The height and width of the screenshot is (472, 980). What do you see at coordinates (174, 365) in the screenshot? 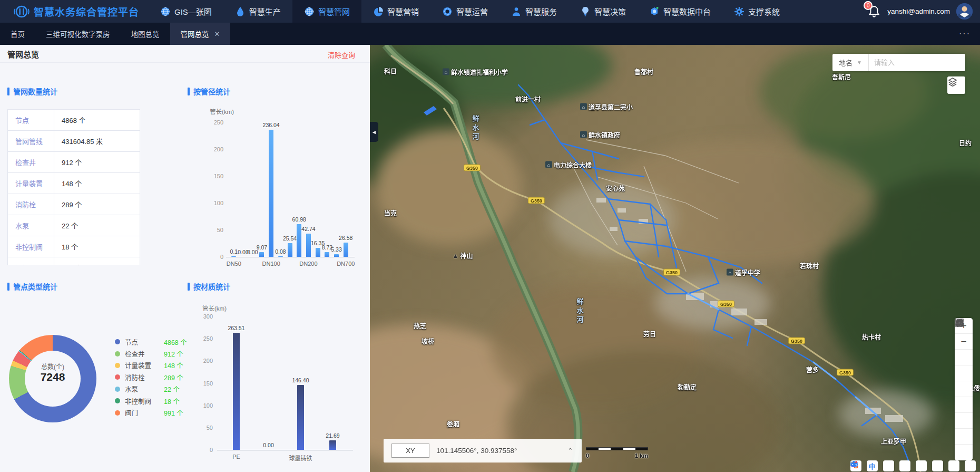
I see `legend-count: 148 个` at bounding box center [174, 365].